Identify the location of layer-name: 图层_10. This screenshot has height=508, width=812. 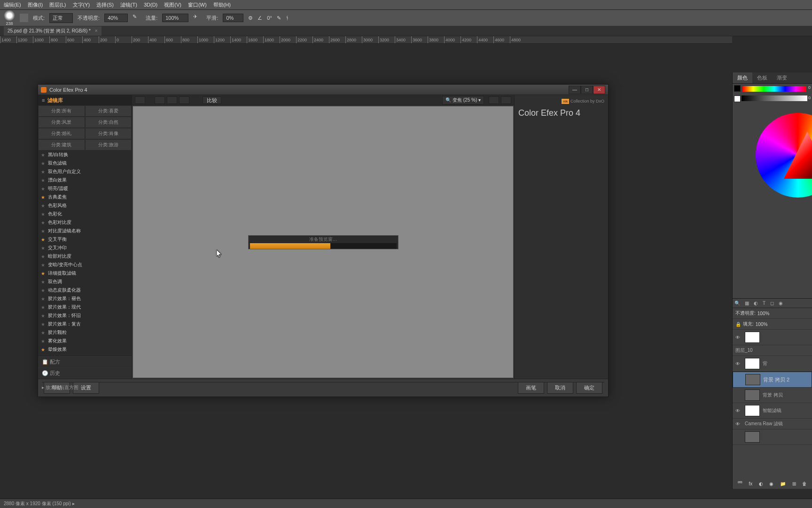
(744, 350).